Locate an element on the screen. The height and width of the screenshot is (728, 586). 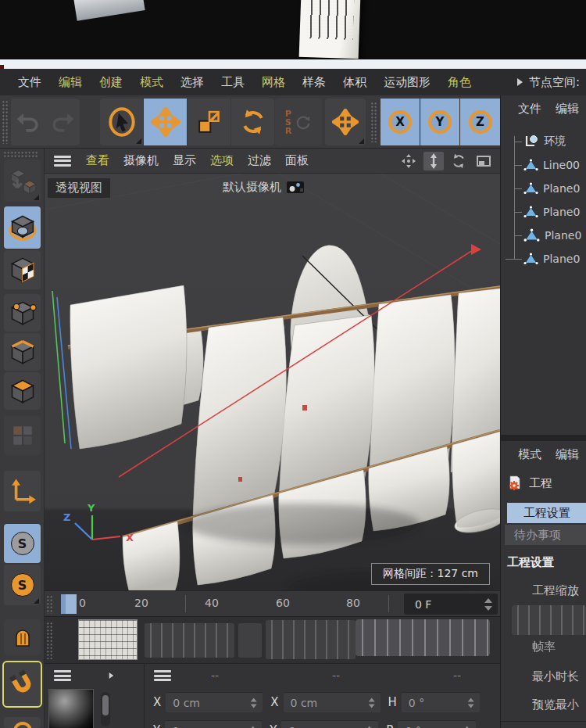
viewport-pan-icon is located at coordinates (409, 161).